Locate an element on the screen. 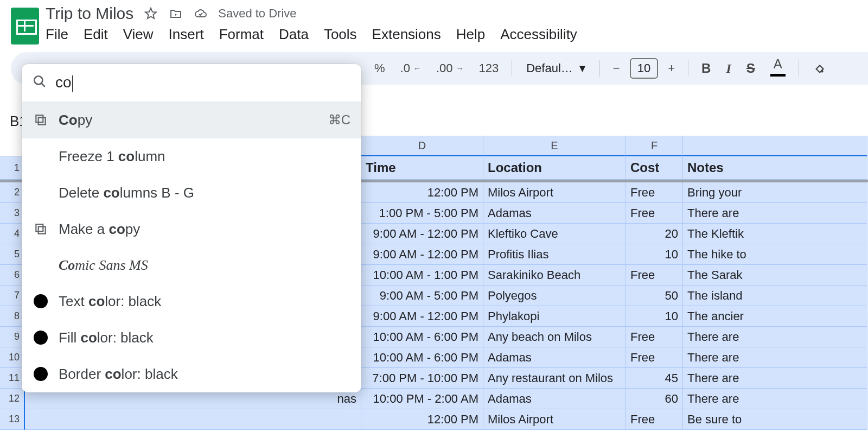 This screenshot has width=868, height=438. font-size-decrease-button: − is located at coordinates (616, 68).